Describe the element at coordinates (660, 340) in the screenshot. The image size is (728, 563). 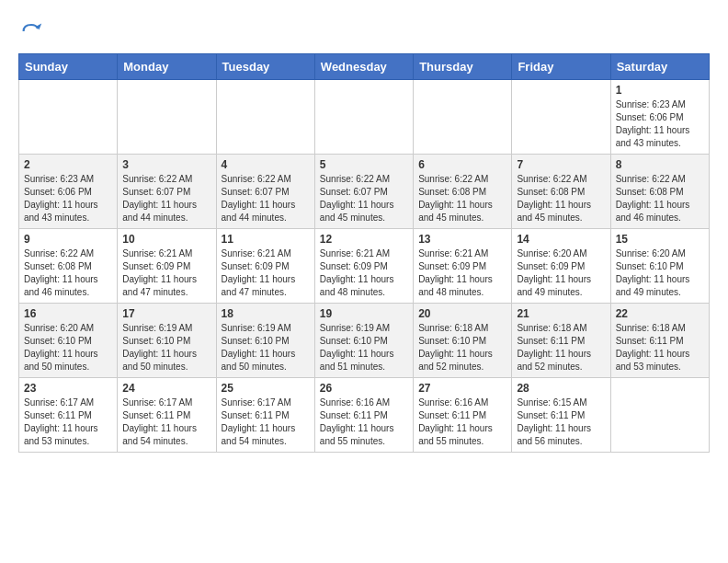
I see `calendar-cell: 22Sunrise: 6:18 AM Sunset: 6:11 PM Dayli…` at that location.